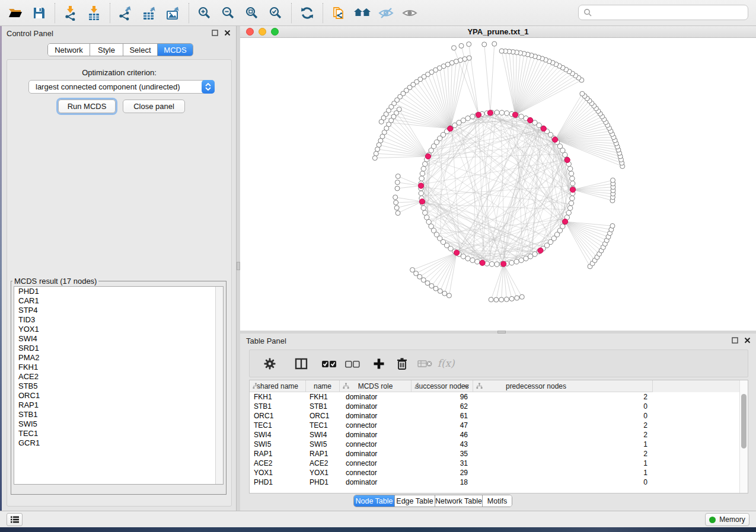 This screenshot has width=756, height=532. What do you see at coordinates (119, 348) in the screenshot?
I see `list-item: SRD1` at bounding box center [119, 348].